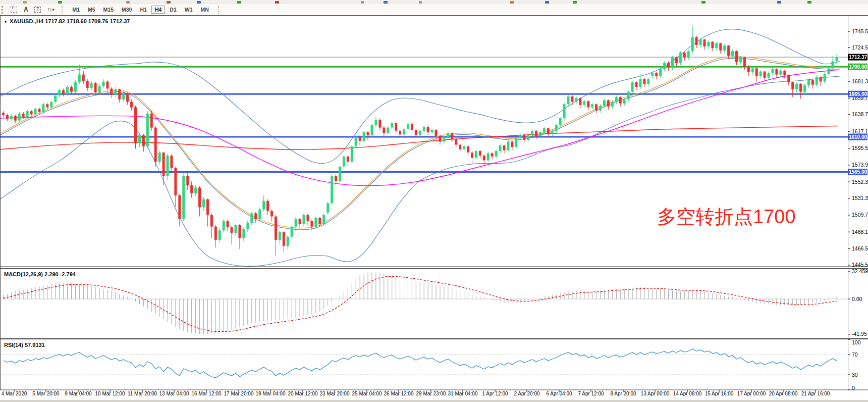  What do you see at coordinates (143, 10) in the screenshot?
I see `timeframe-button-h1: H1` at bounding box center [143, 10].